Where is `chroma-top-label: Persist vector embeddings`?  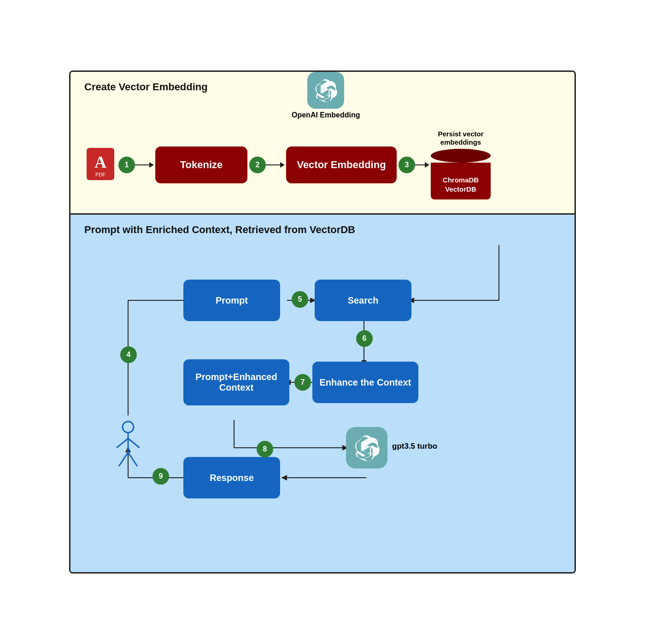
chroma-top-label: Persist vector embeddings is located at coordinates (461, 138).